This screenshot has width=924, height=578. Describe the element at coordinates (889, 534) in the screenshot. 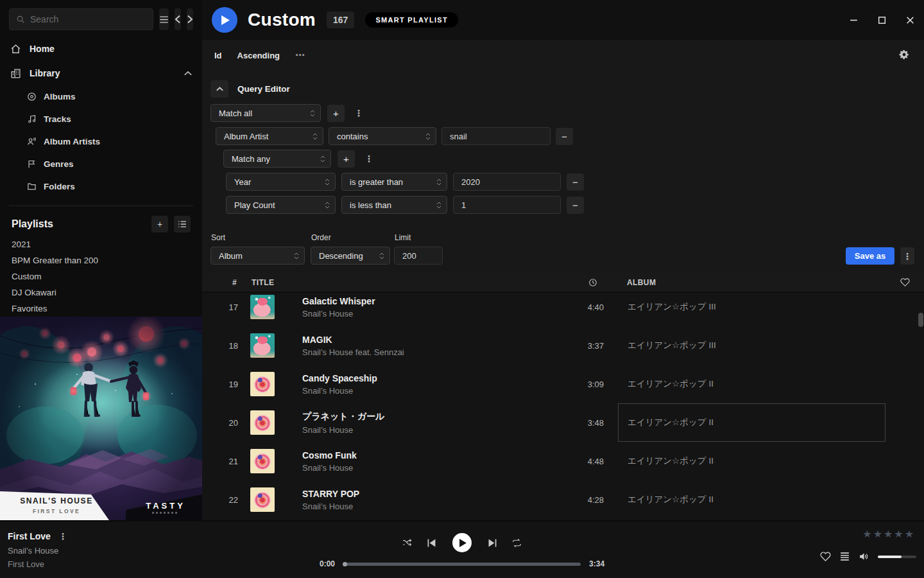

I see `rating-stars: ★★★★★` at that location.